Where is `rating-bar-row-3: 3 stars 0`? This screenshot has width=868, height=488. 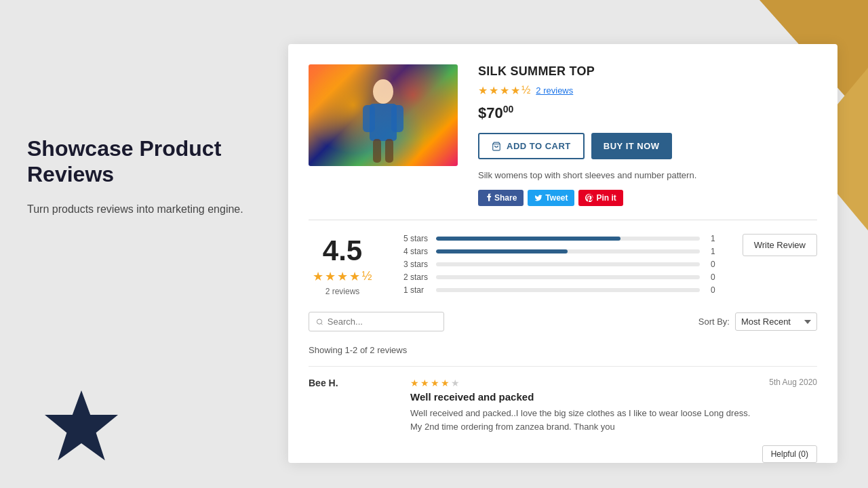 rating-bar-row-3: 3 stars 0 is located at coordinates (559, 264).